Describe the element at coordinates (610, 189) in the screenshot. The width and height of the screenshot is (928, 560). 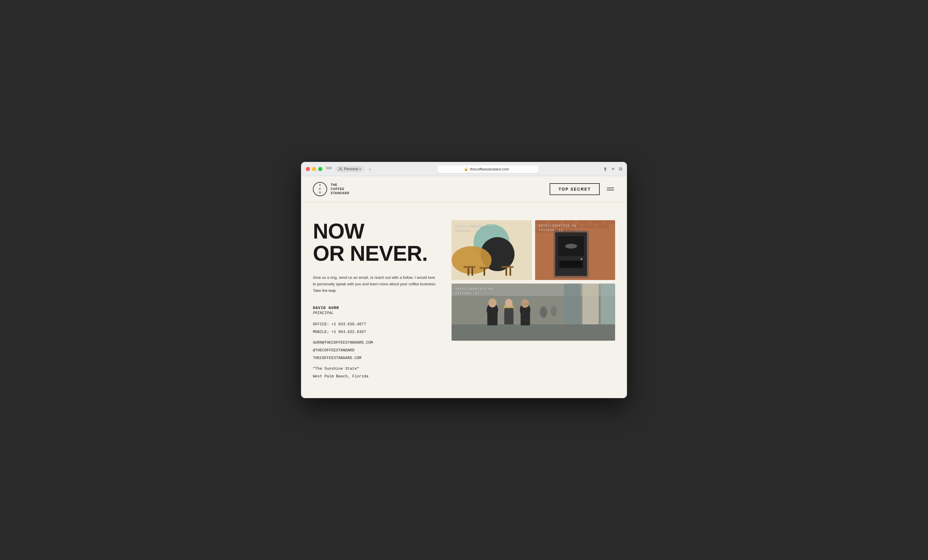
I see `hamburger-menu-button` at that location.